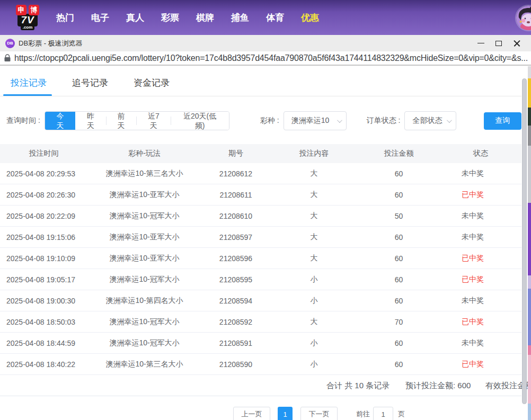 The width and height of the screenshot is (531, 420). I want to click on nav-item: 彩票, so click(170, 18).